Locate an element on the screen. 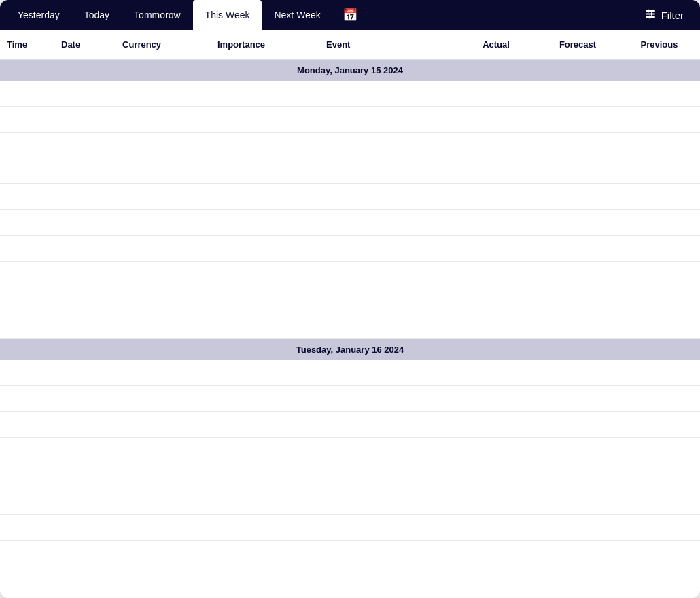 Image resolution: width=700 pixels, height=598 pixels. filter-label: Filter is located at coordinates (673, 15).